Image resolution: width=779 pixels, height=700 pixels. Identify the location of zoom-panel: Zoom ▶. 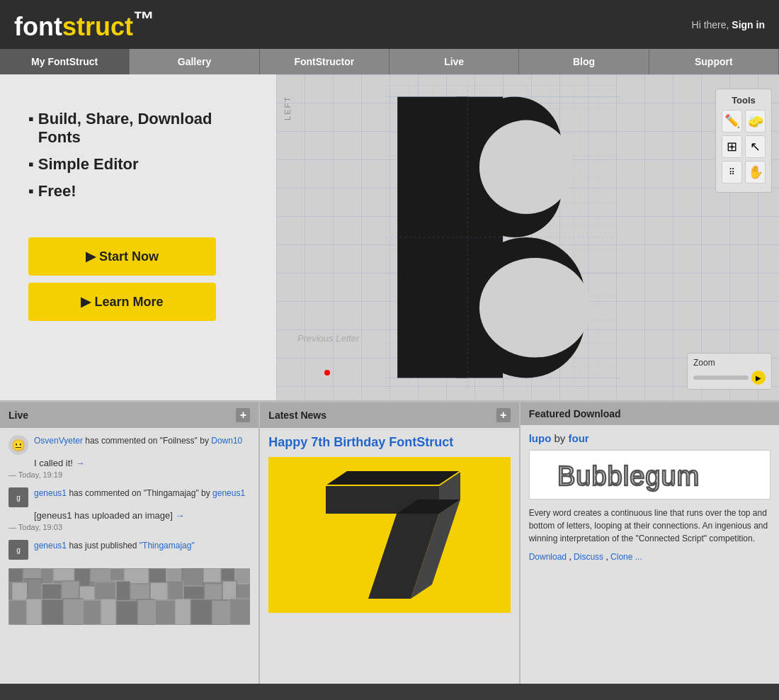
(729, 371).